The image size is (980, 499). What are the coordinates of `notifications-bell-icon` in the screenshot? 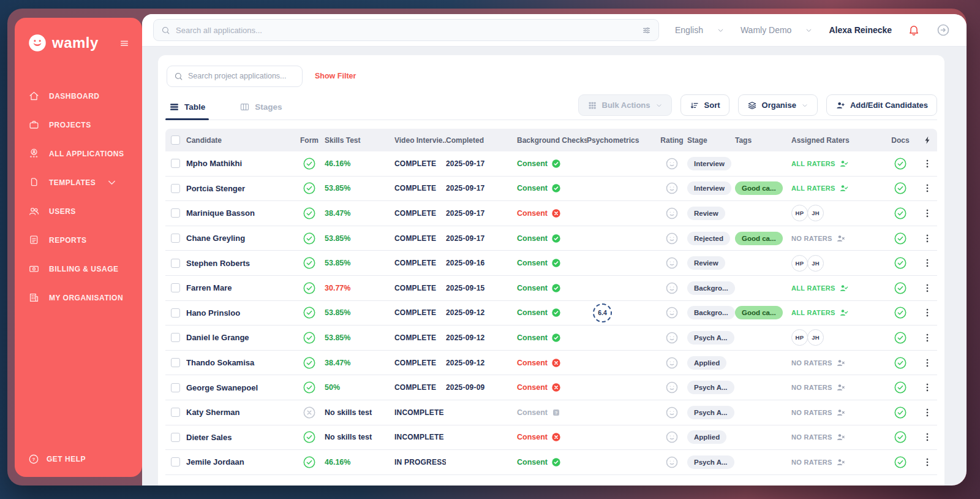 It's located at (914, 30).